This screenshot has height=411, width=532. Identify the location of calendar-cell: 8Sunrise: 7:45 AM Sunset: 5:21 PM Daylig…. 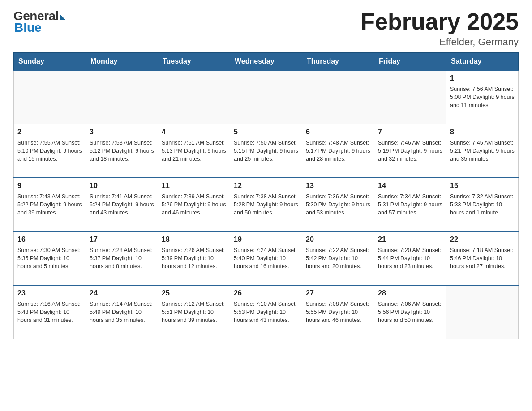
(483, 151).